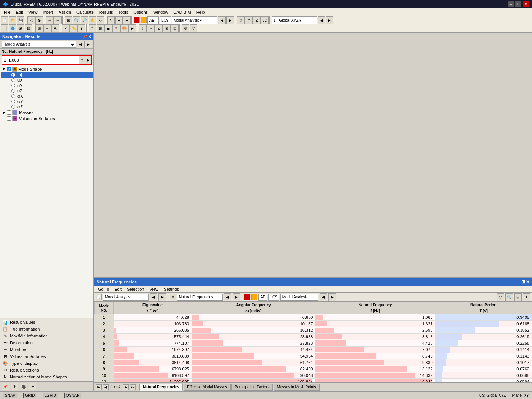  Describe the element at coordinates (182, 12) in the screenshot. I see `menu-cadbim: CAD-BIM` at that location.